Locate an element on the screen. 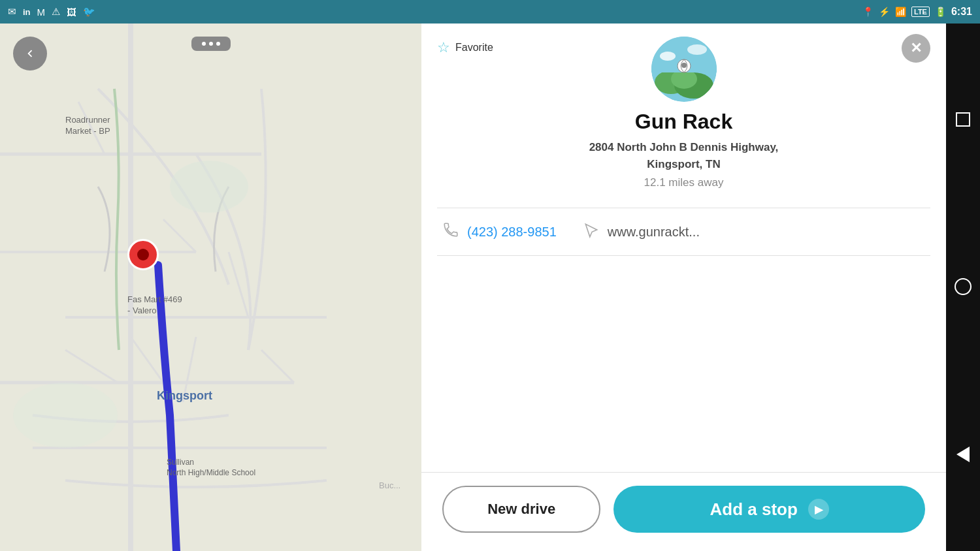 This screenshot has height=551, width=980. linkedin-icon: in is located at coordinates (27, 12).